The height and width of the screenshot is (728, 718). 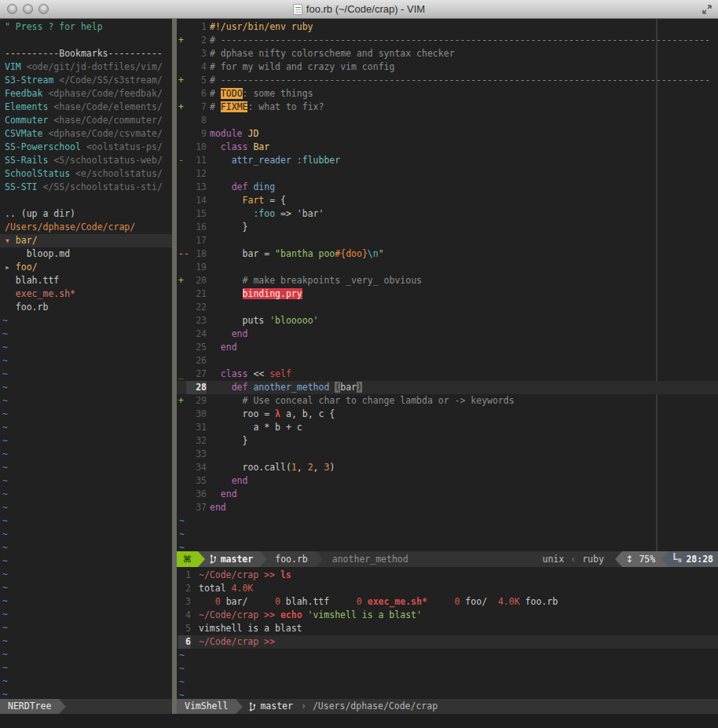 I want to click on tree-root-path: /Users/dphase/Code/crap/, so click(x=86, y=228).